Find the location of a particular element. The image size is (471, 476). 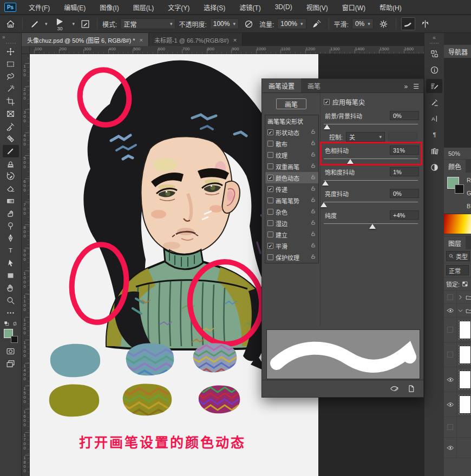

info-panel-icon is located at coordinates (434, 70).